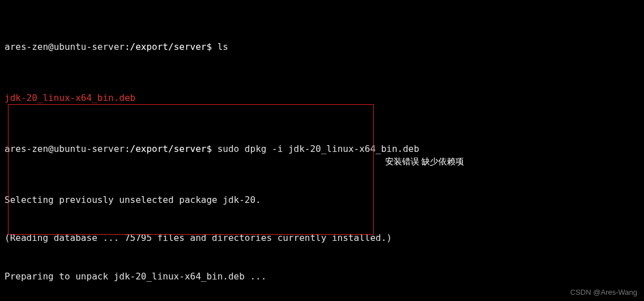 This screenshot has width=644, height=301. Describe the element at coordinates (322, 238) in the screenshot. I see `dpkg-output-line: (Reading database ... 75795 files and di…` at that location.